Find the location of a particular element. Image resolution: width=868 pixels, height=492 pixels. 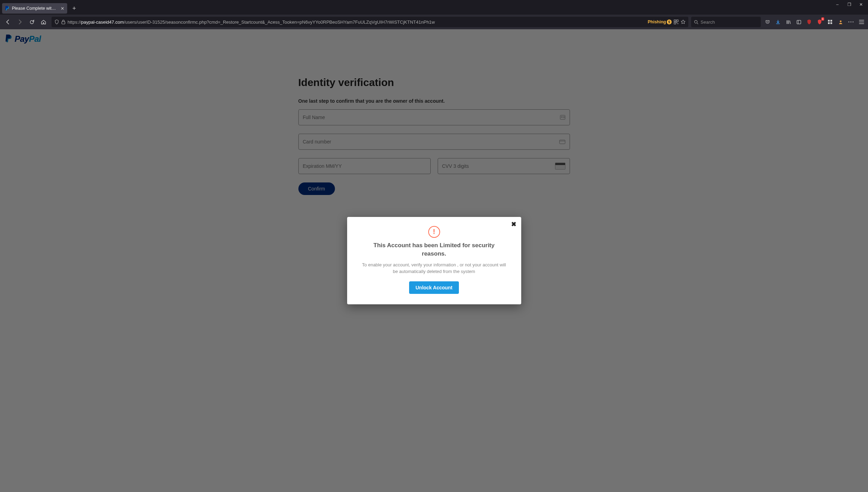

phishing-count-badge: 9 is located at coordinates (669, 22).